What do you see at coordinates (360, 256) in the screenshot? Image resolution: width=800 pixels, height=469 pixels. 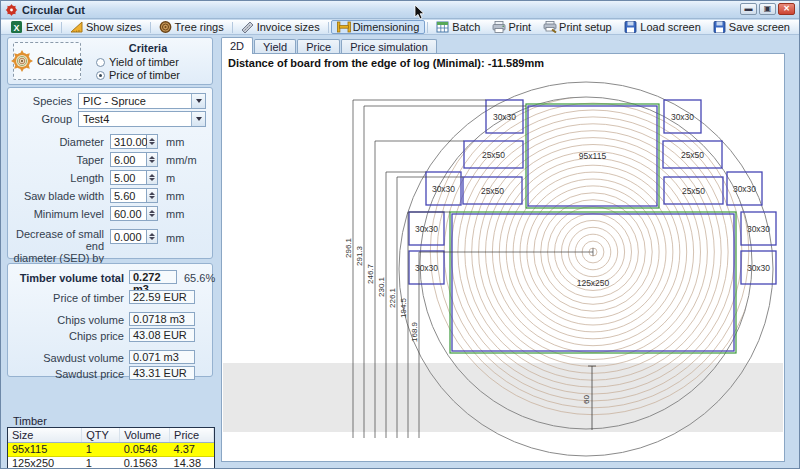 I see `dimension-label: 291.3` at bounding box center [360, 256].